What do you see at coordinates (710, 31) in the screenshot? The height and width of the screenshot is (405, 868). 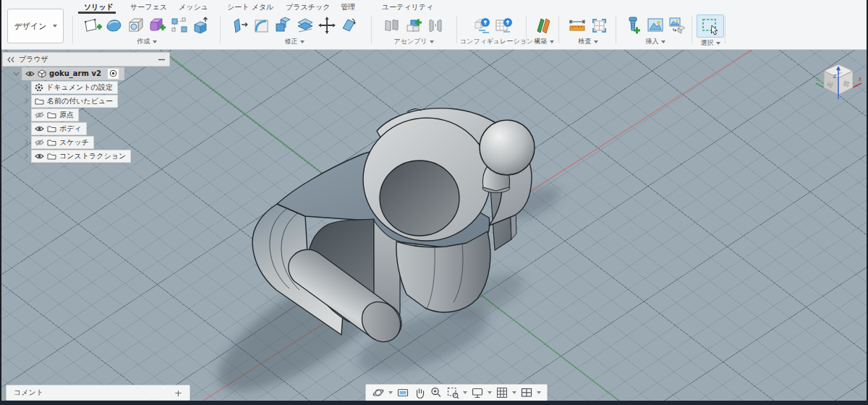 I see `group-select: 選択` at bounding box center [710, 31].